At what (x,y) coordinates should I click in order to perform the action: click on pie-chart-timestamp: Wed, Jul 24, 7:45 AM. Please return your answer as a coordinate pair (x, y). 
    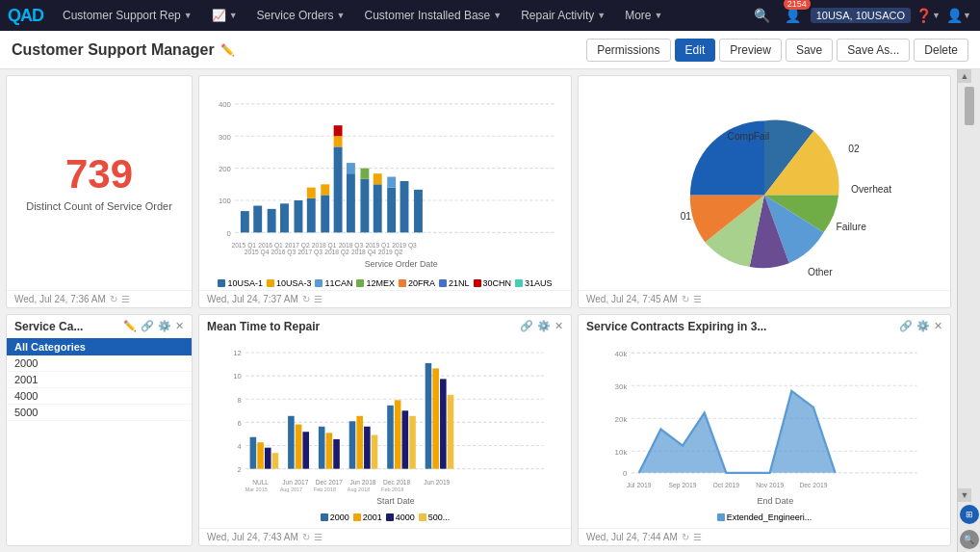
    Looking at the image, I should click on (632, 299).